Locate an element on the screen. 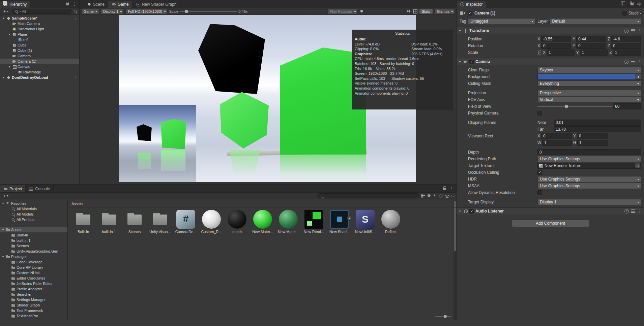 The height and width of the screenshot is (326, 644). asset-item: depth is located at coordinates (237, 221).